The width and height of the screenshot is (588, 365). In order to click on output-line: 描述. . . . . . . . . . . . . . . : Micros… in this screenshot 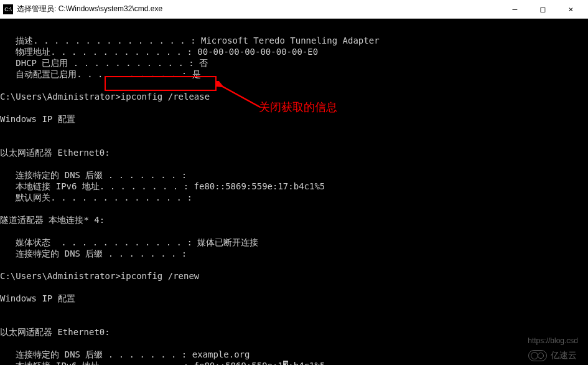, I will do `click(190, 40)`.